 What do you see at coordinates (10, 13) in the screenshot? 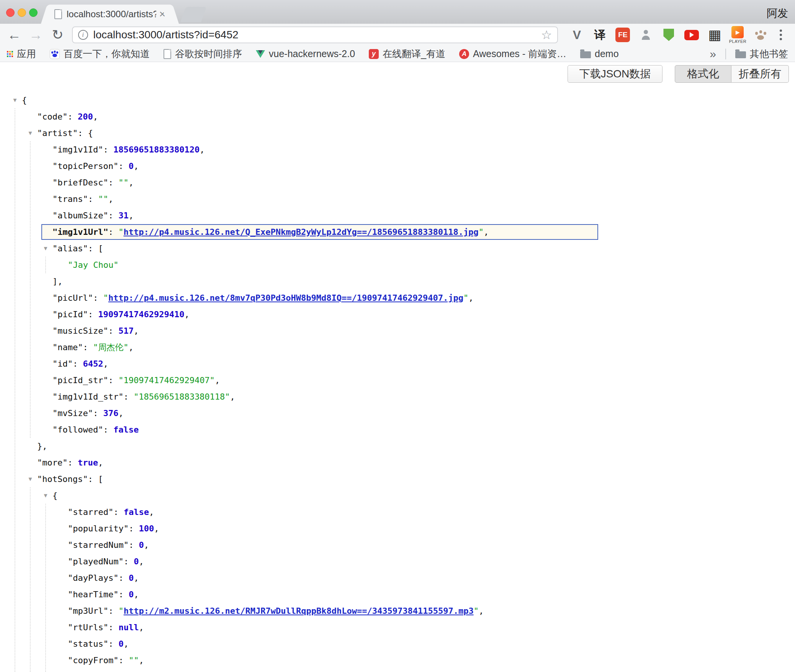
I see `close-window-button` at bounding box center [10, 13].